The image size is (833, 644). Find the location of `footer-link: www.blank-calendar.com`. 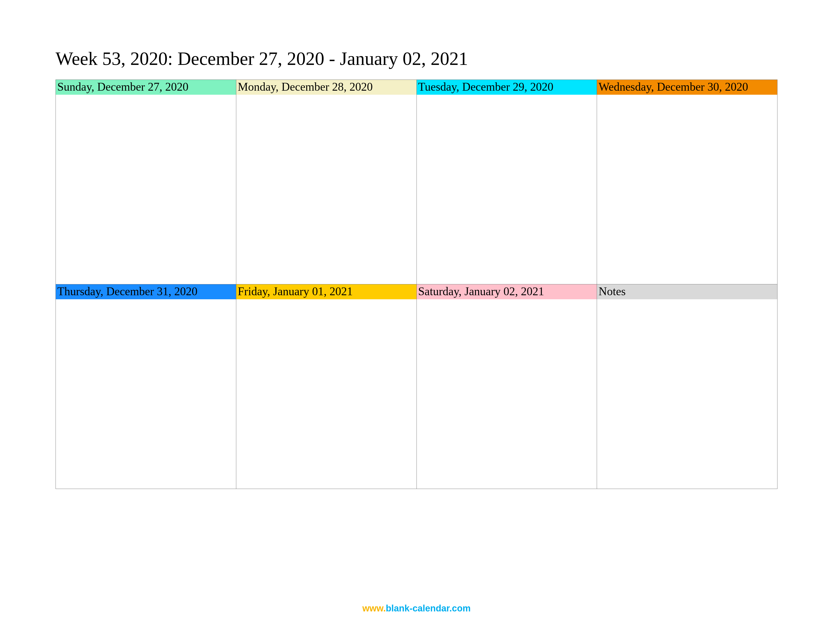

footer-link: www.blank-calendar.com is located at coordinates (416, 609).